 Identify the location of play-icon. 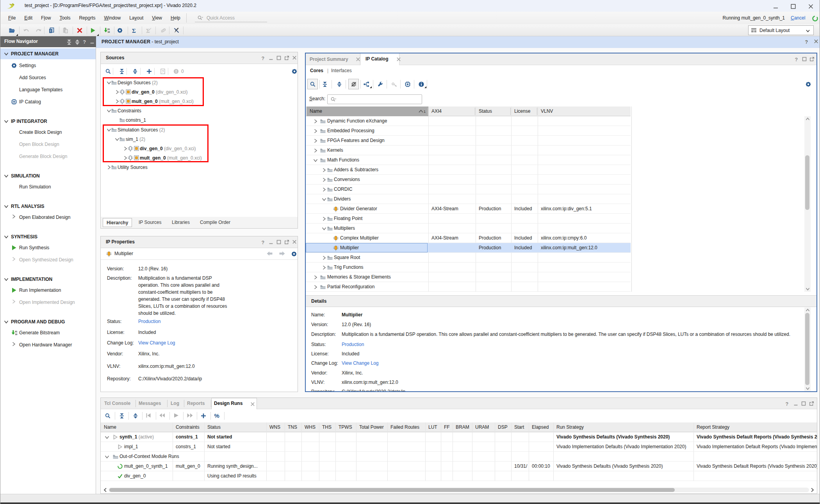
(176, 415).